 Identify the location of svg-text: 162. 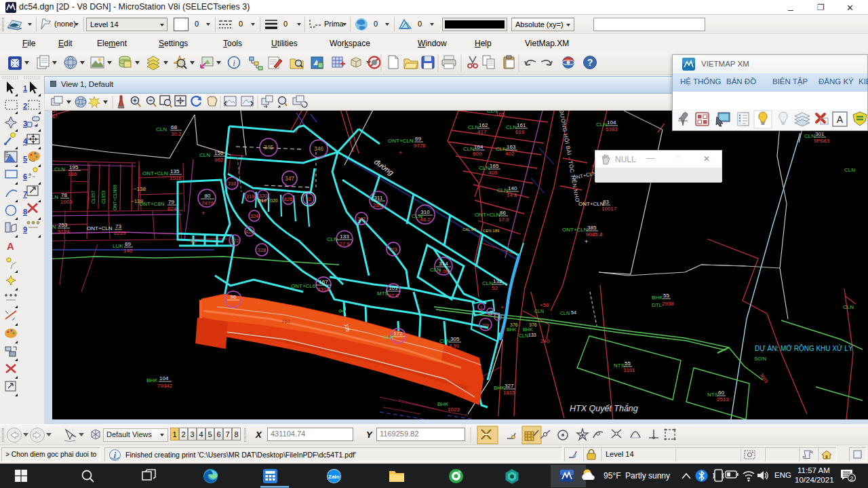
(484, 125).